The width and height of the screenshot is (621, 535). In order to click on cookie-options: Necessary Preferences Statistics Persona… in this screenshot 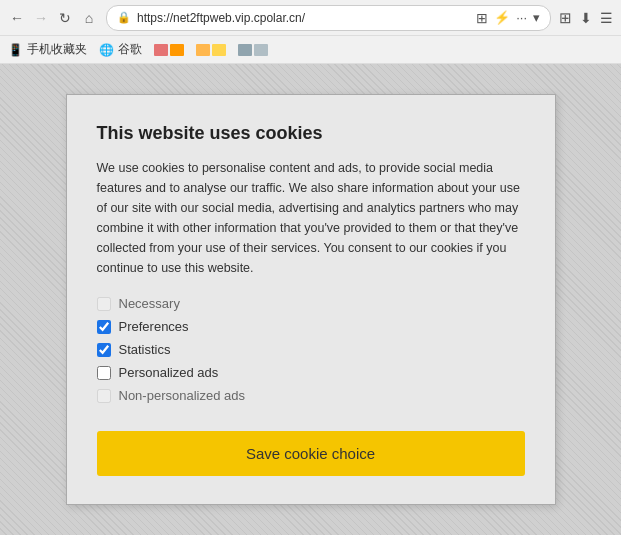, I will do `click(311, 350)`.